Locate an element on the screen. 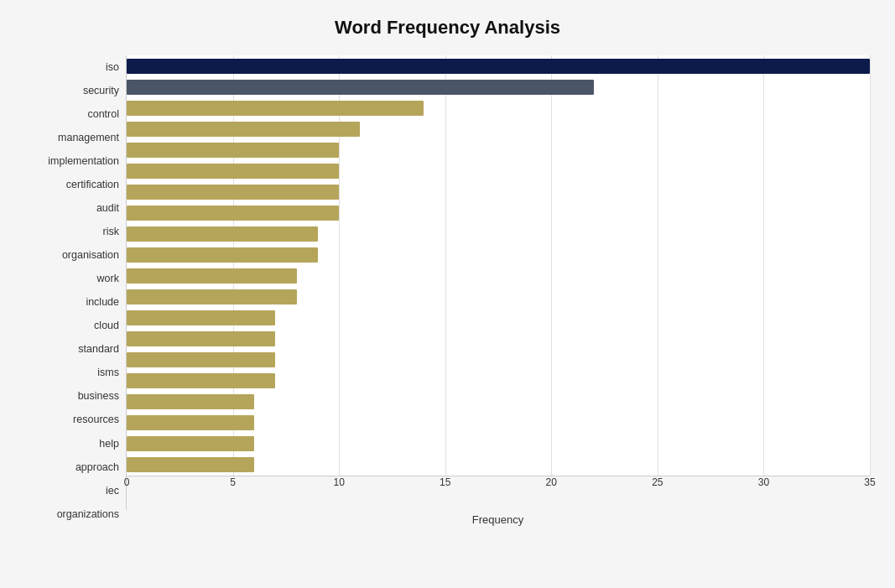 This screenshot has height=588, width=895. x-axis: 05101520253035 is located at coordinates (498, 493).